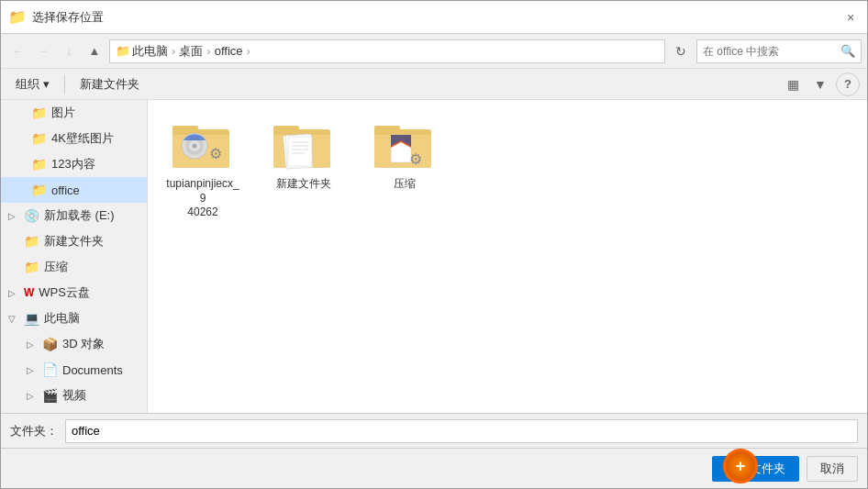 This screenshot has width=868, height=489. I want to click on select-folder-button: 选择文件夹, so click(756, 469).